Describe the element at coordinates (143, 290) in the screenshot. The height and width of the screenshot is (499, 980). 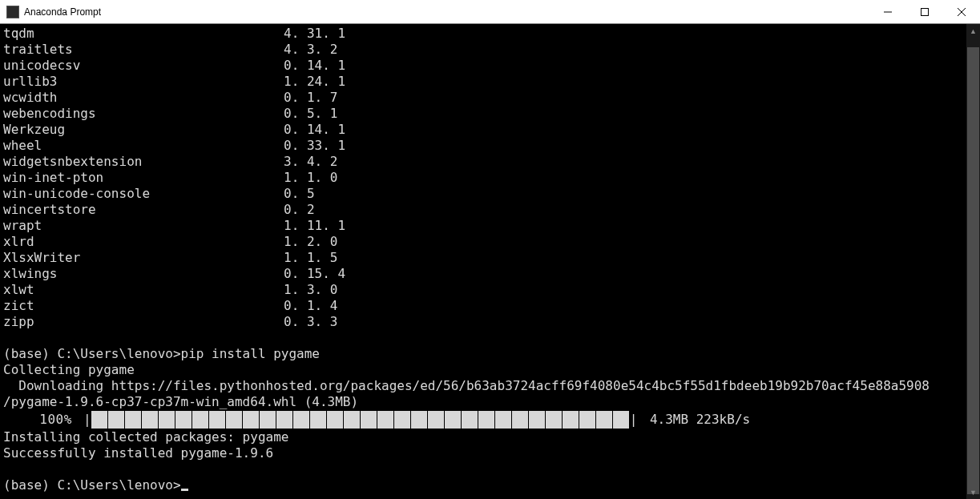
I see `package-name: xlwt` at that location.